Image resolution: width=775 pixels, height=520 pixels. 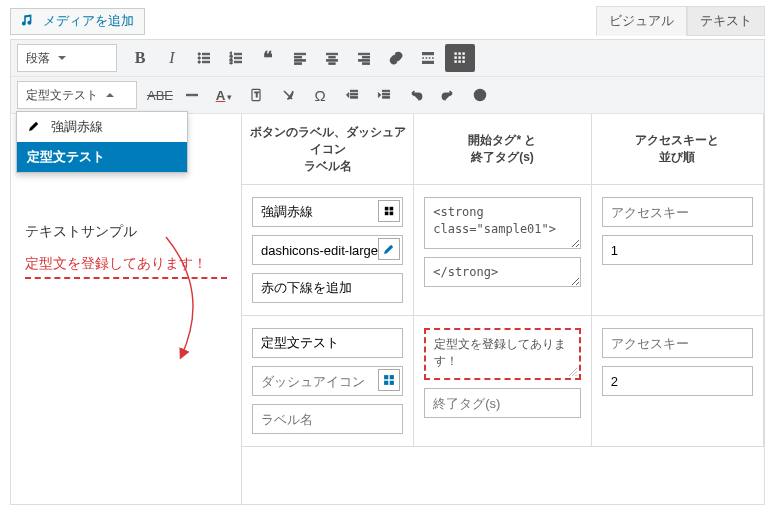 I want to click on pencil-icon, so click(x=34, y=128).